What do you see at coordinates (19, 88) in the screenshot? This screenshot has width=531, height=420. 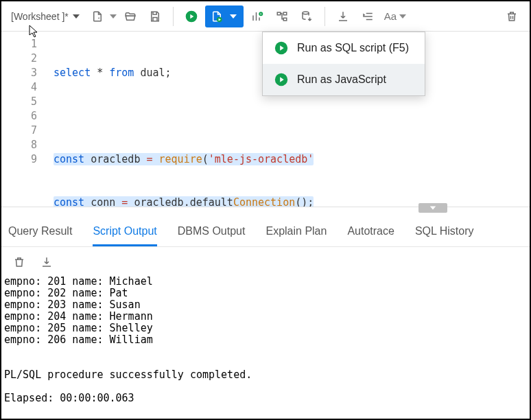 I see `line-number: 4` at bounding box center [19, 88].